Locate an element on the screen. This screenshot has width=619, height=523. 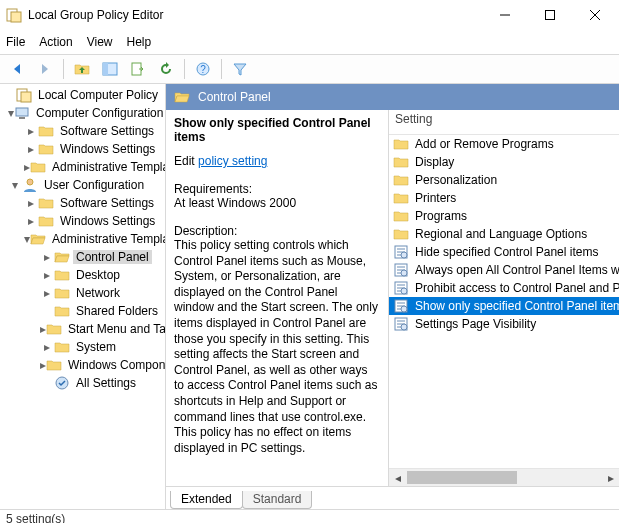
list-item: Display is located at coordinates (504, 162).